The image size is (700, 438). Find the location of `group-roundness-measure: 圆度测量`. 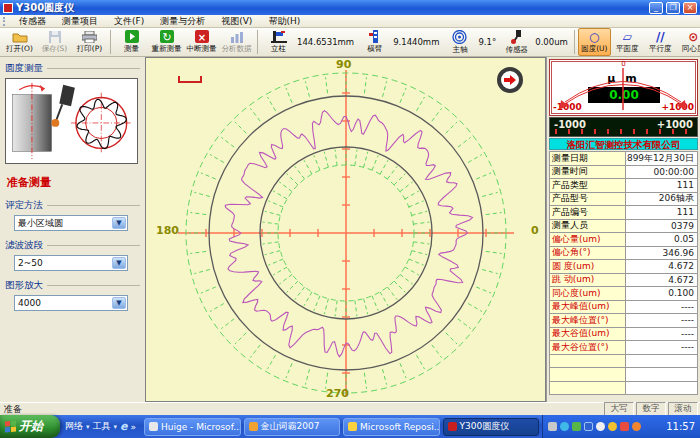

group-roundness-measure: 圆度测量 is located at coordinates (72, 68).